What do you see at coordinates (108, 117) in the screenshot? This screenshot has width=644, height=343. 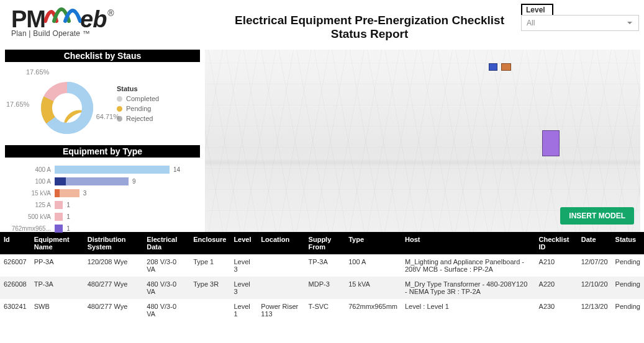 I see `donut-label-main: 64.71%` at bounding box center [108, 117].